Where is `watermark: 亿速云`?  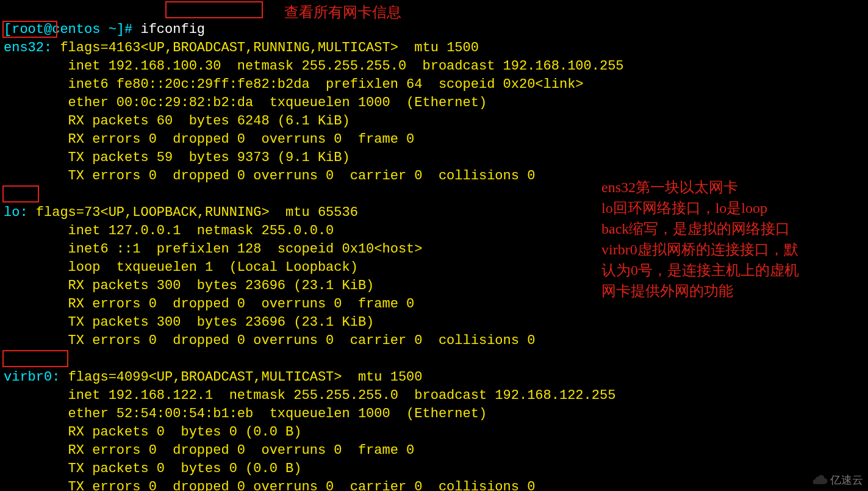
watermark: 亿速云 is located at coordinates (838, 480).